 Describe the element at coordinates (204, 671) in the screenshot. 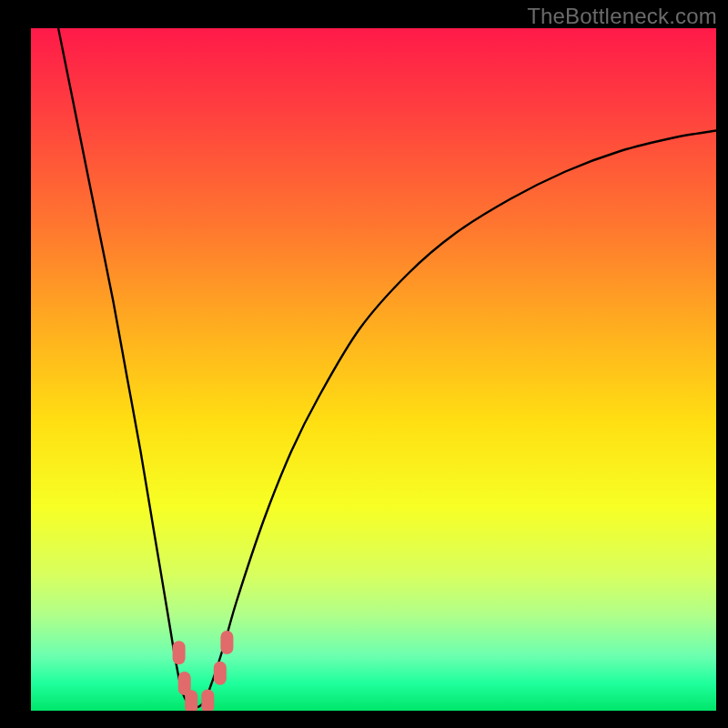

I see `curve-markers` at that location.